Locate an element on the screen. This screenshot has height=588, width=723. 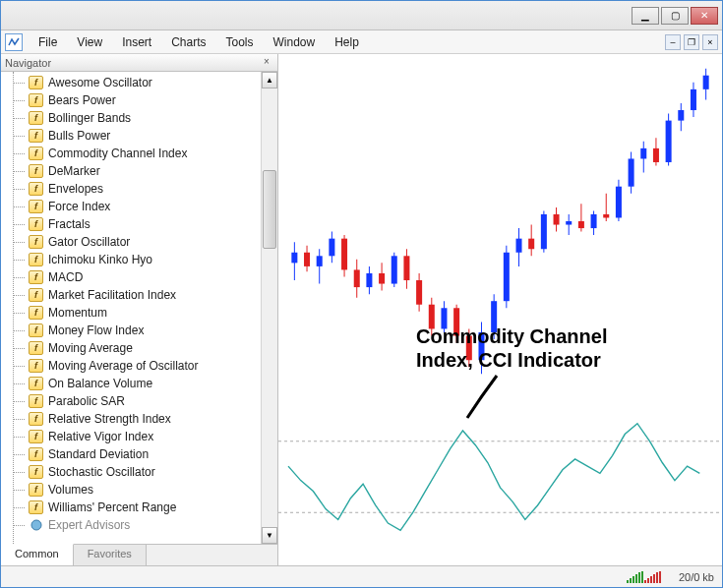
indicator-label: MACD is located at coordinates (65, 277).